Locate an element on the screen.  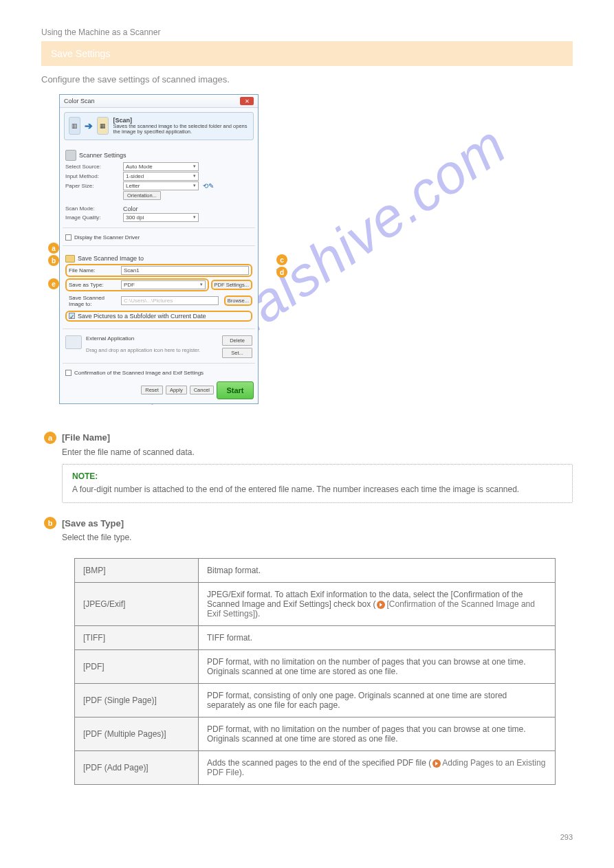
save-section-label: Save Scanned Image to is located at coordinates (111, 258).